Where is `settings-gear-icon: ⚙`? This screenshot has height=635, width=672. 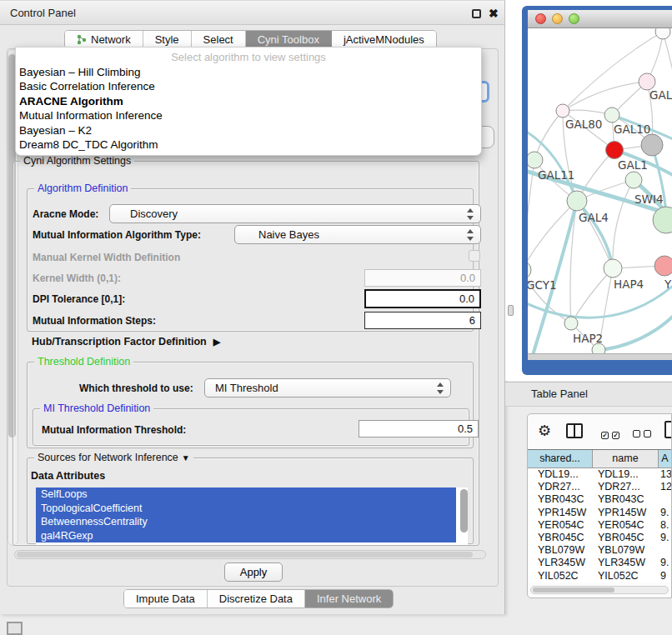
settings-gear-icon: ⚙ is located at coordinates (544, 431).